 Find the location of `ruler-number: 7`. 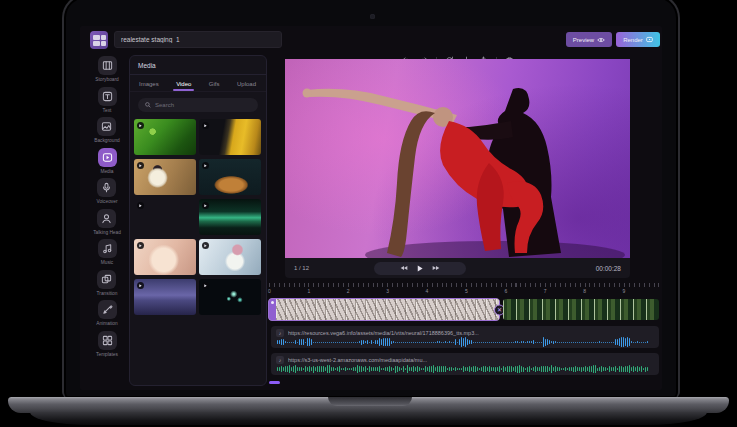

ruler-number: 7 is located at coordinates (546, 291).